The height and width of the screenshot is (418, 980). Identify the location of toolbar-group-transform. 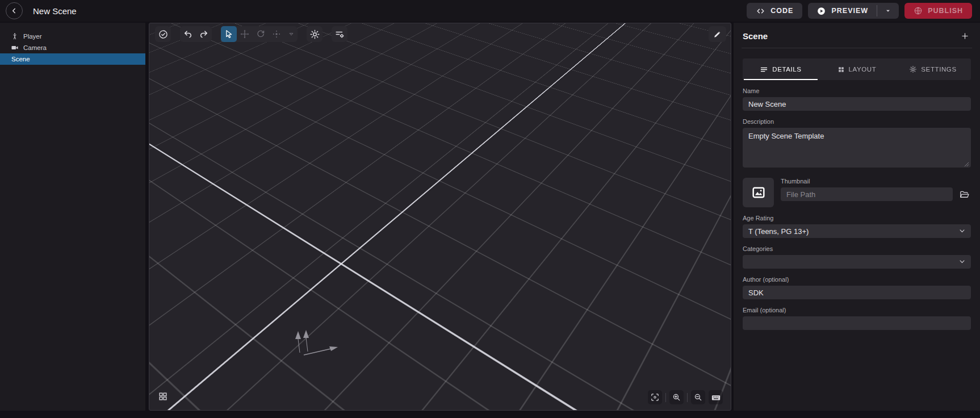
(259, 34).